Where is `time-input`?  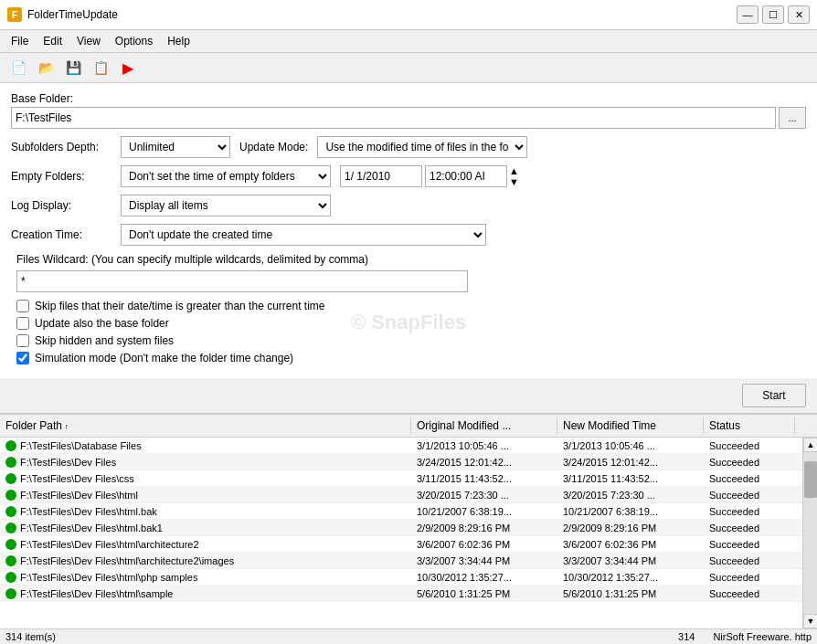 time-input is located at coordinates (466, 176).